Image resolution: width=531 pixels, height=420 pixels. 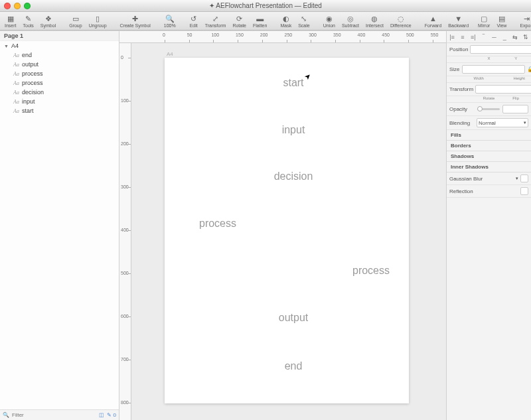 What do you see at coordinates (33, 83) in the screenshot?
I see `layer-name: process` at bounding box center [33, 83].